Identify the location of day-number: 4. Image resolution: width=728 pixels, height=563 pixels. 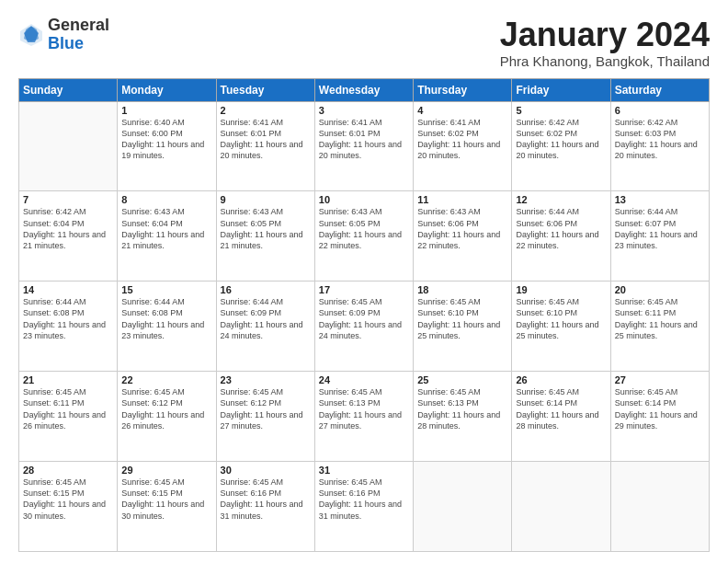
(462, 110).